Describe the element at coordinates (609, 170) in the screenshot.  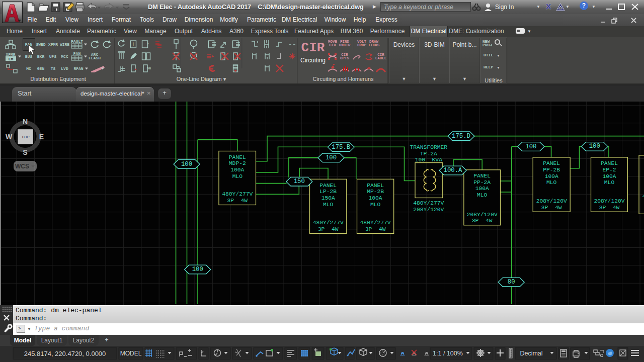
I see `svg-text: EP-2` at that location.